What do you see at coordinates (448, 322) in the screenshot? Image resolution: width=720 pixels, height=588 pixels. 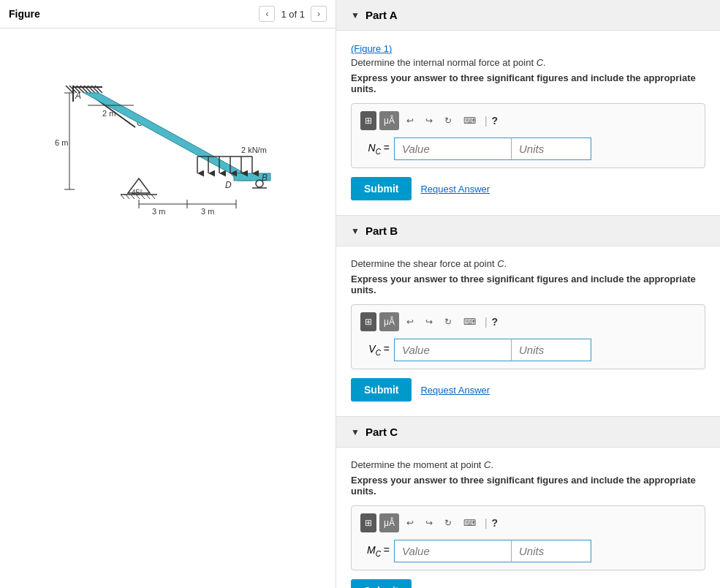 I see `part-b-refresh-button: ↻` at bounding box center [448, 322].